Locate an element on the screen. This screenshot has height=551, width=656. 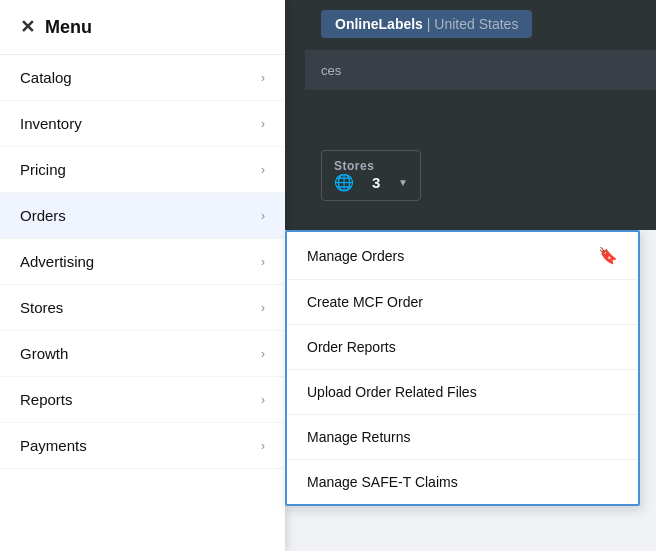
chevron-down-icon: ▼ is located at coordinates (403, 182).